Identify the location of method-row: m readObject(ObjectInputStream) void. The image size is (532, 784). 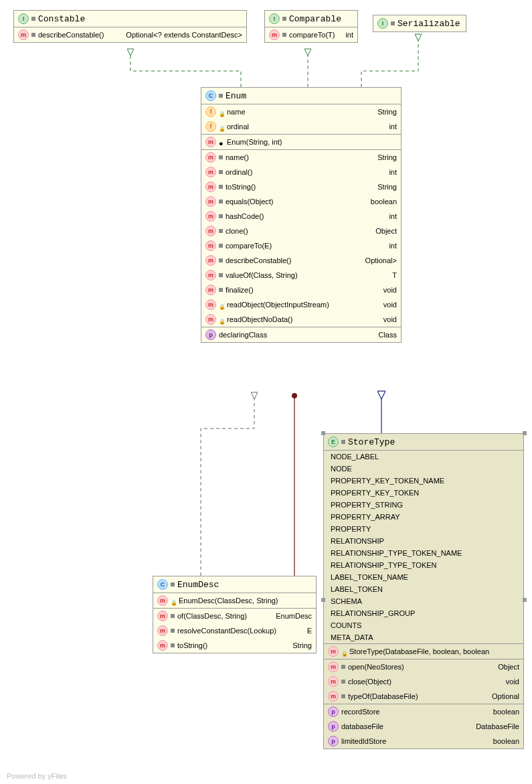
(301, 305).